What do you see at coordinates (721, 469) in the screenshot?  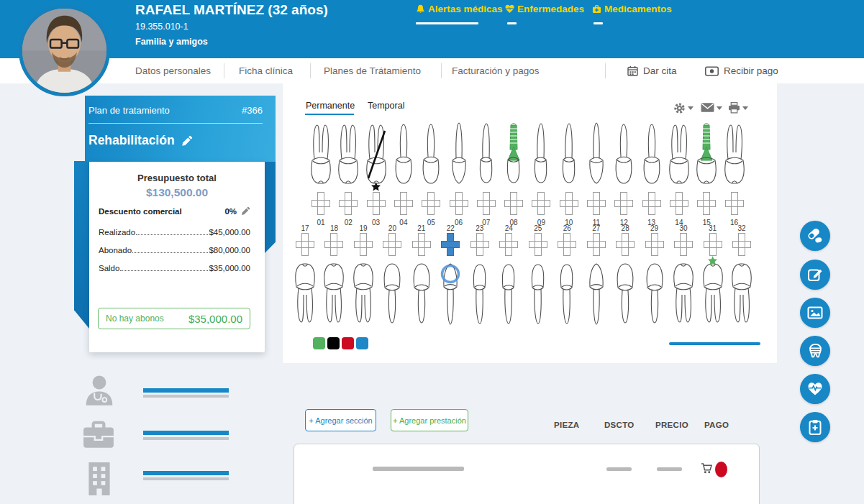 I see `status-dot-red` at bounding box center [721, 469].